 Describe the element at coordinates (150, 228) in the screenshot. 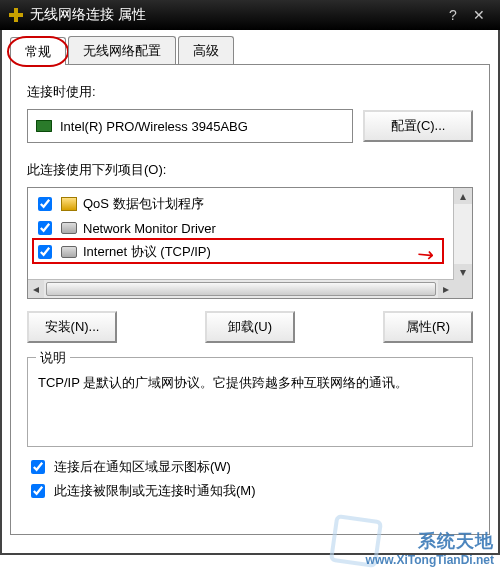

I see `item-label: Network Monitor Driver` at that location.